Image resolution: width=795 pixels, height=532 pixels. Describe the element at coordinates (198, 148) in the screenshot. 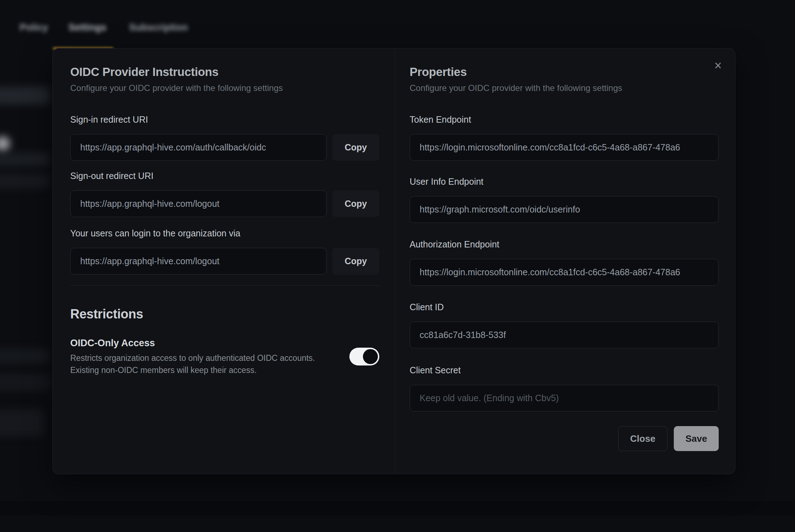

I see `signin-redirect-input` at that location.